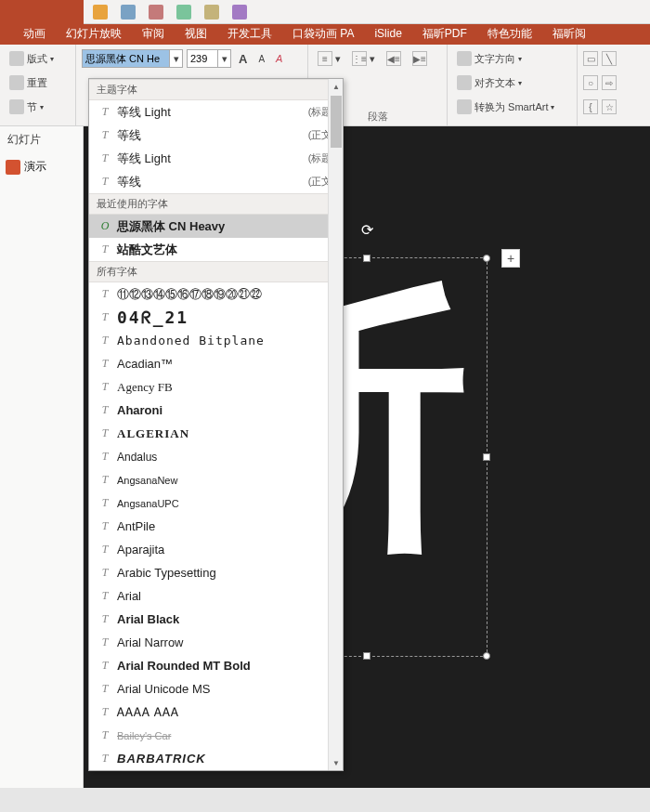  Describe the element at coordinates (37, 83) in the screenshot. I see `reset-button: 重置` at that location.